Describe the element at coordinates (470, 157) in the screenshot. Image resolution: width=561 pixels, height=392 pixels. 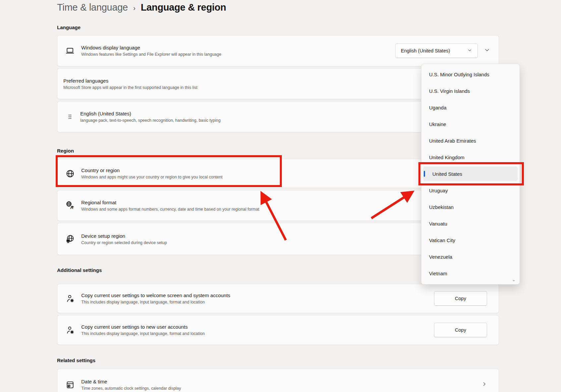
I see `dropdown-item-united-kingdom: United Kingdom` at that location.